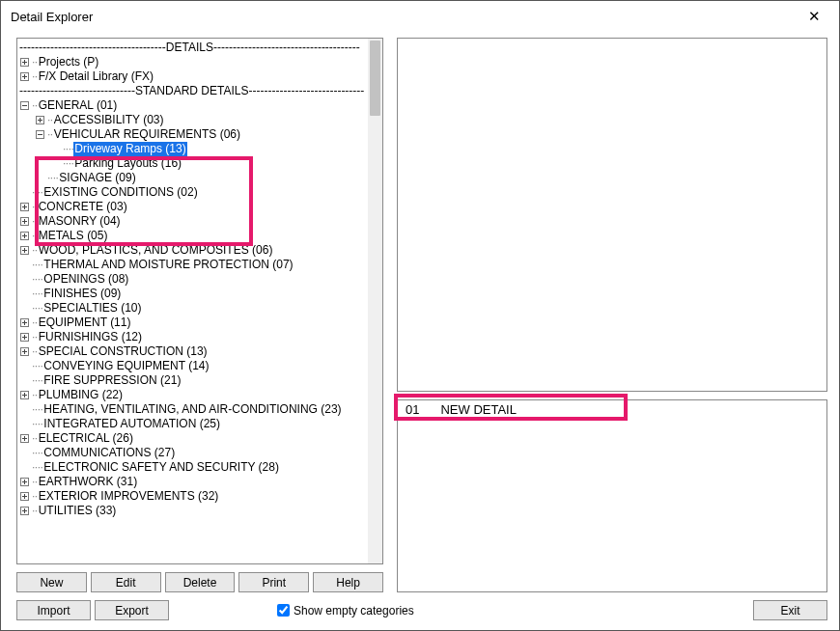  Describe the element at coordinates (91, 338) in the screenshot. I see `tree-label: FURNISHINGS (12)` at that location.